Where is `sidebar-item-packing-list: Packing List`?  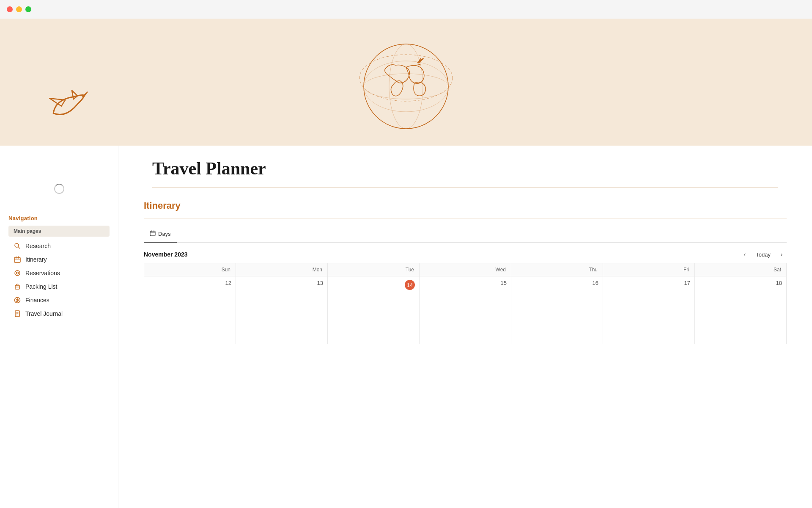 sidebar-item-packing-list: Packing List is located at coordinates (59, 287).